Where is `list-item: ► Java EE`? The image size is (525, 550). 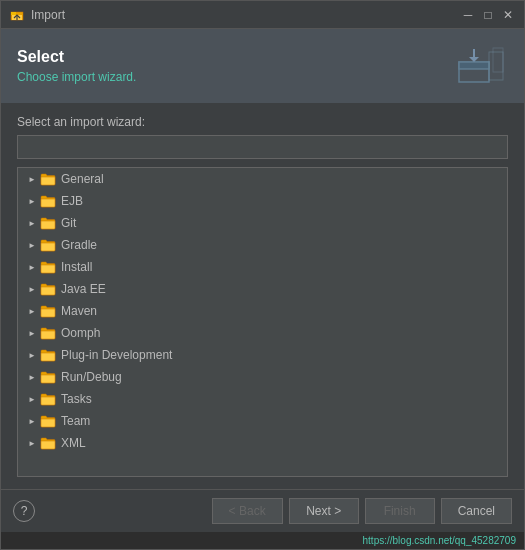
list-item: ► Java EE is located at coordinates (262, 289).